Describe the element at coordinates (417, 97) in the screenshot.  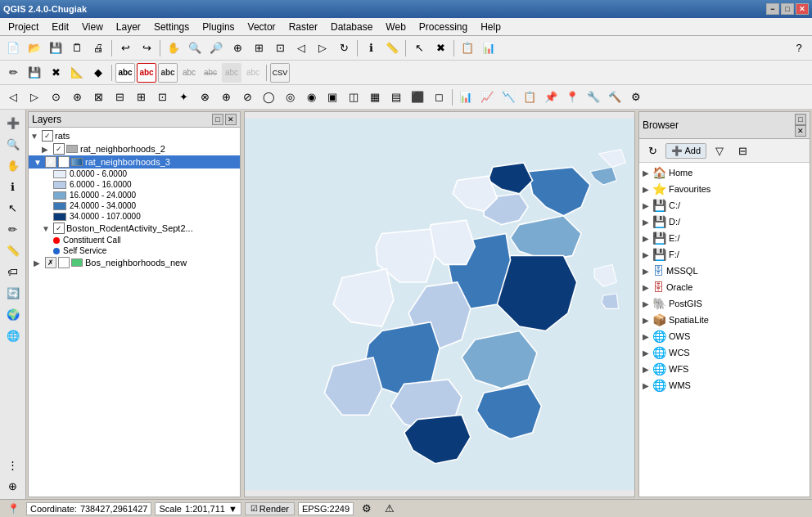
I see `tool20-button: ⬛` at that location.